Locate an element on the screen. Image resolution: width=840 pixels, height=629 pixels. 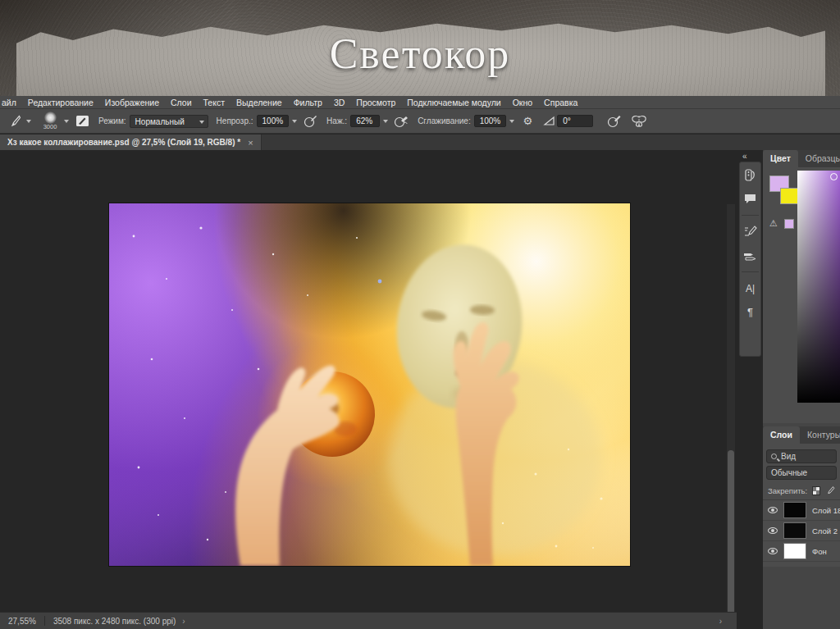
opacity-label: Непрозр.: is located at coordinates (235, 121).